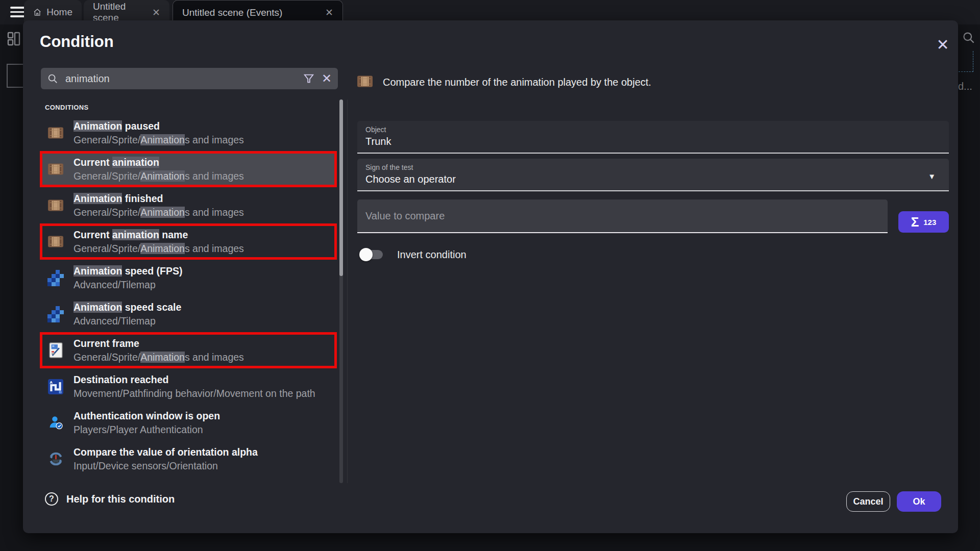 This screenshot has height=551, width=980. What do you see at coordinates (14, 39) in the screenshot?
I see `layout-panels-icon` at bounding box center [14, 39].